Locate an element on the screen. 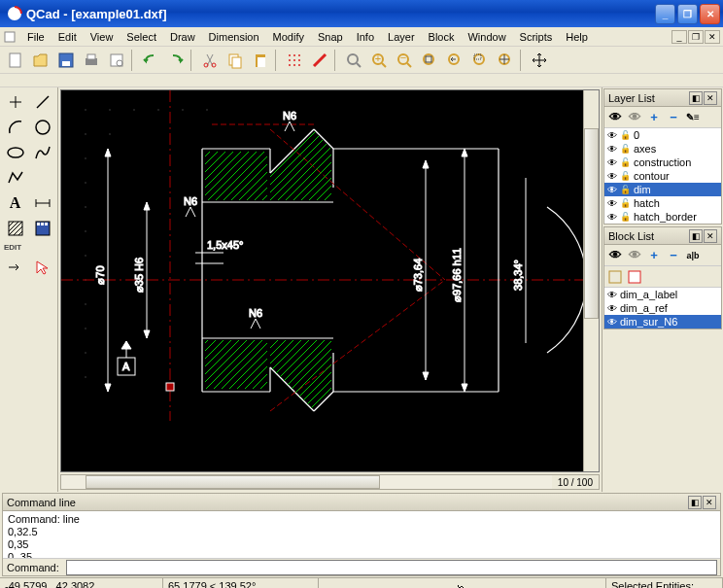 Image resolution: width=723 pixels, height=588 pixels. maximize-button: ❐ is located at coordinates (688, 14).